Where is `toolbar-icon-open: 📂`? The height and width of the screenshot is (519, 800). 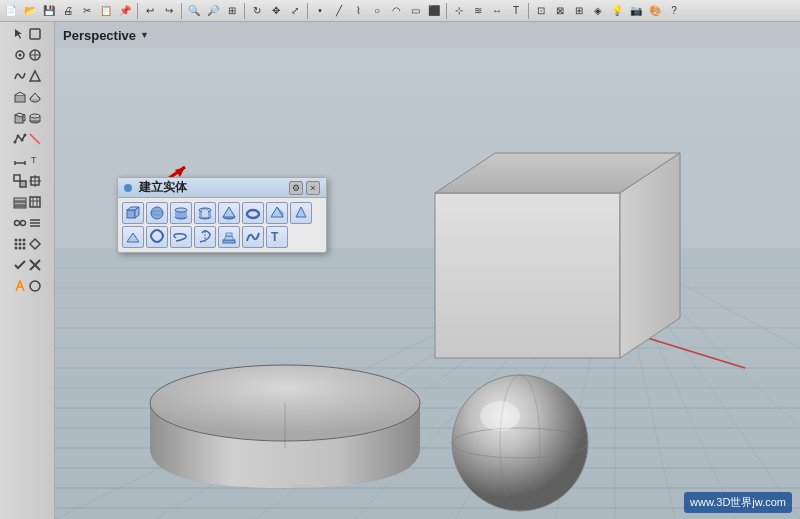
toolbar-icon-open: 📂 is located at coordinates (30, 11).